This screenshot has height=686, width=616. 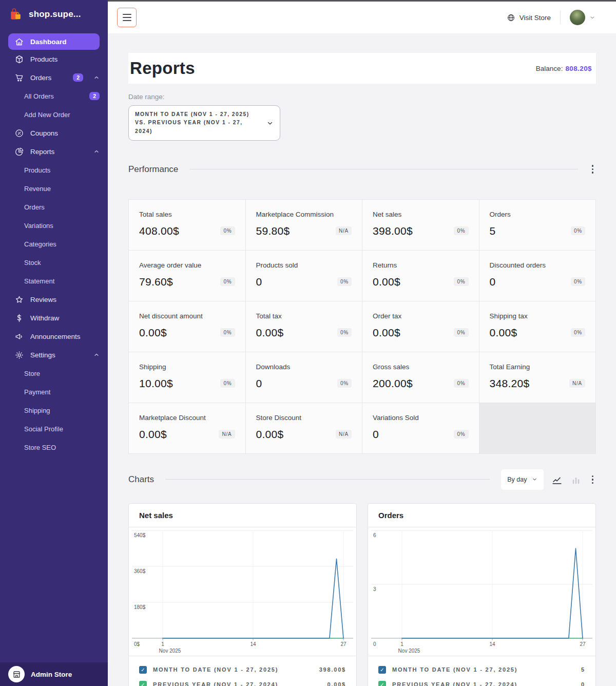 I want to click on date-range-select: MONTH TO DATE (NOV 1 - 27, 2025) VS. PRE…, so click(x=204, y=123).